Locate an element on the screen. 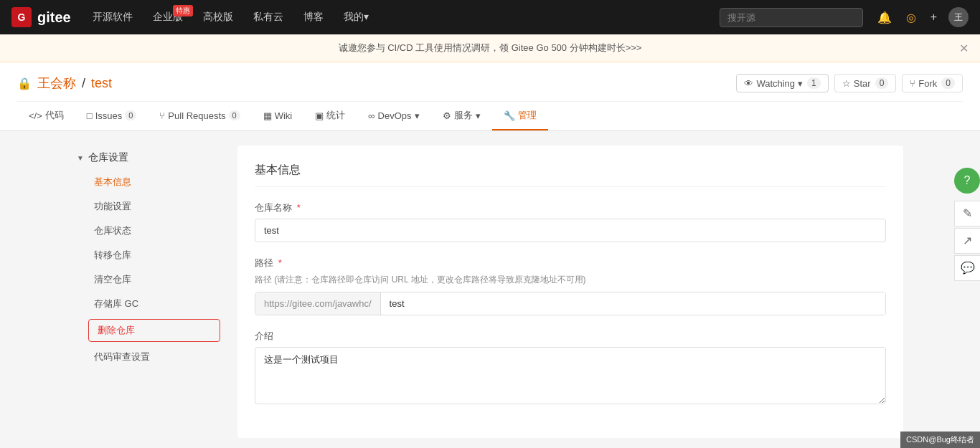  repo-name-group: 仓库名称 * is located at coordinates (570, 222).